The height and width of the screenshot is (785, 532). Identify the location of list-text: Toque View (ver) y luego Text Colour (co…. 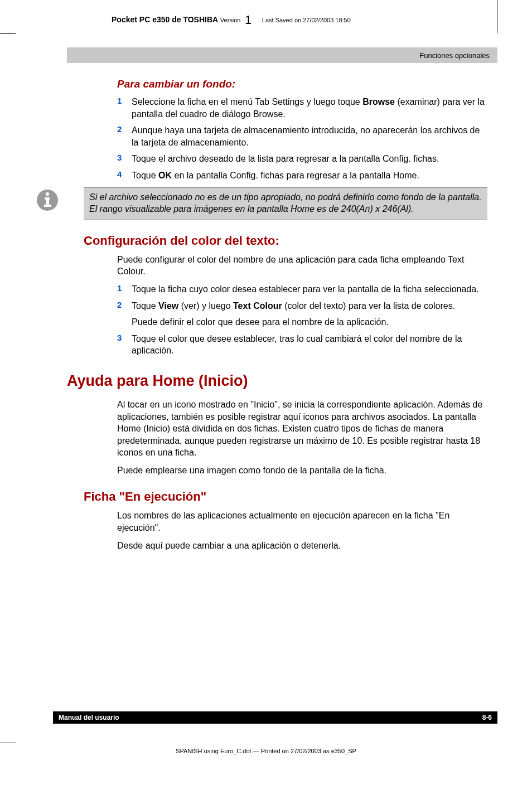
(293, 306).